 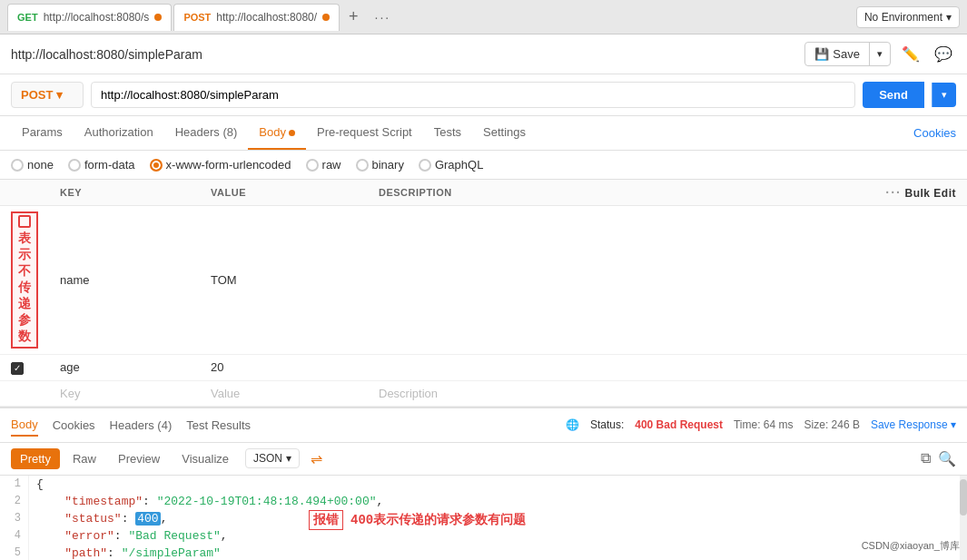 What do you see at coordinates (848, 54) in the screenshot?
I see `save-button: 💾 Save ▾` at bounding box center [848, 54].